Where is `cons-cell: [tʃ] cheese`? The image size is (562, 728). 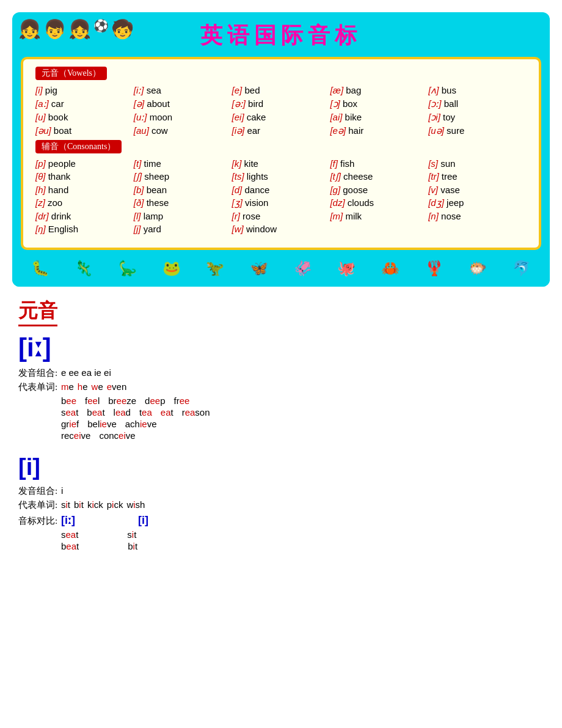
cons-cell: [tʃ] cheese is located at coordinates (379, 177).